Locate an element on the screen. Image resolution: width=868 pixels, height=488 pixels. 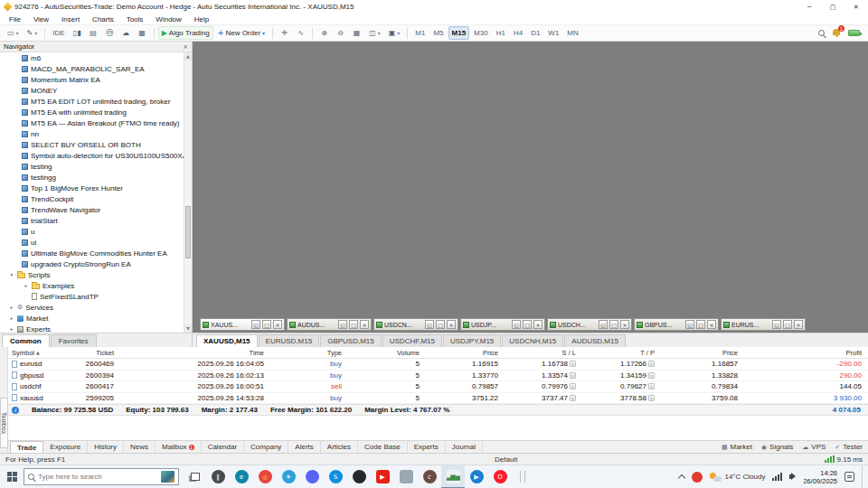
column-header-symbol: Symbol▲ is located at coordinates (34, 352).